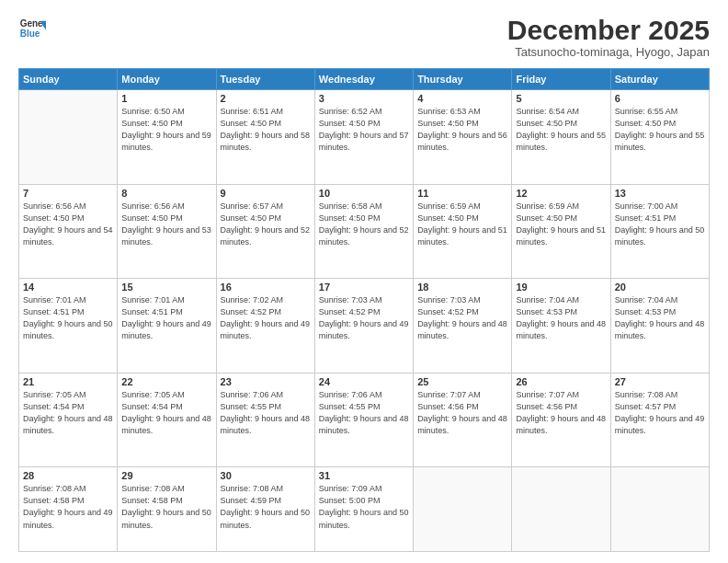 Image resolution: width=728 pixels, height=563 pixels. I want to click on day-cell: 30Sunrise: 7:08 AMSunset: 4:59 PMDayligh…, so click(265, 510).